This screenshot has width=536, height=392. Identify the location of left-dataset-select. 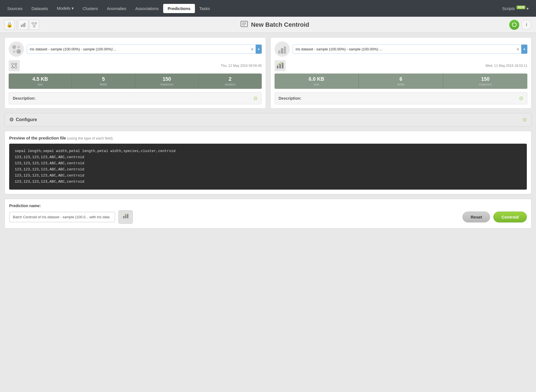
(144, 49).